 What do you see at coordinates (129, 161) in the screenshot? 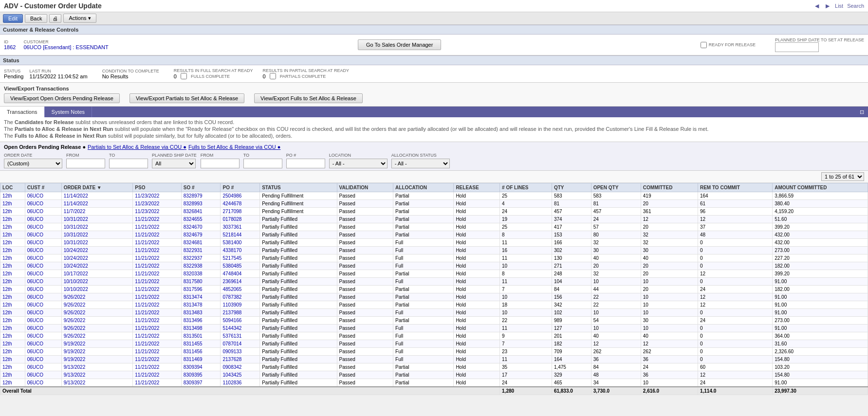
I see `to-date-filter: TO` at bounding box center [129, 161].